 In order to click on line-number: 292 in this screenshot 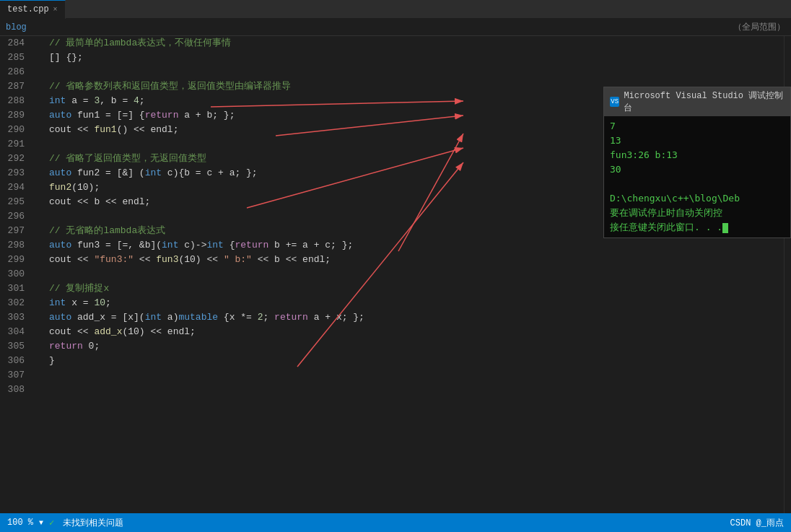, I will do `click(16, 159)`.